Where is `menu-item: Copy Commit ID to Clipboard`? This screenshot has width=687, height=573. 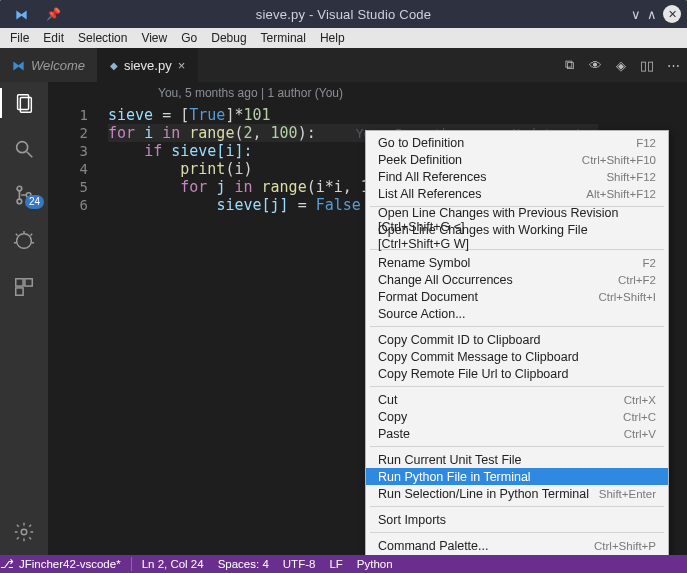
menu-item: Copy Commit ID to Clipboard is located at coordinates (517, 340).